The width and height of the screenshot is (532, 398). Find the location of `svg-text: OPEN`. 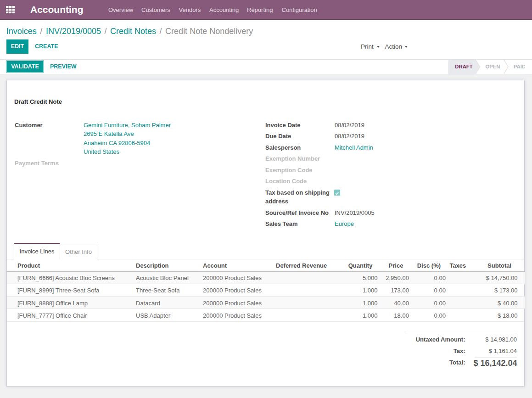

svg-text: OPEN is located at coordinates (493, 67).